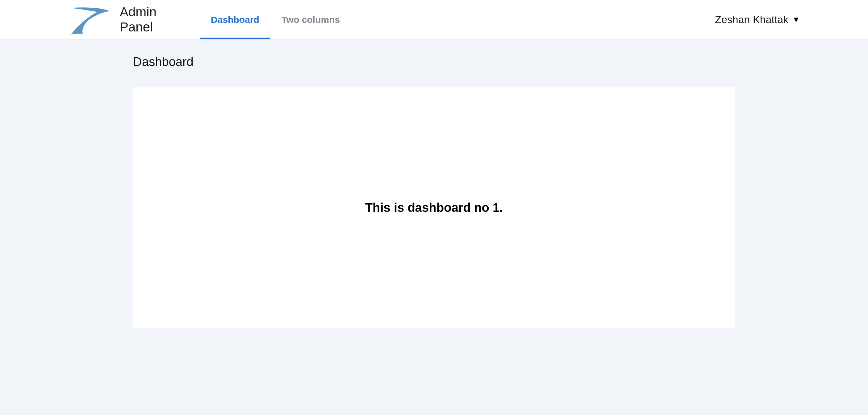  I want to click on nav-item-label: Dashboard, so click(235, 20).